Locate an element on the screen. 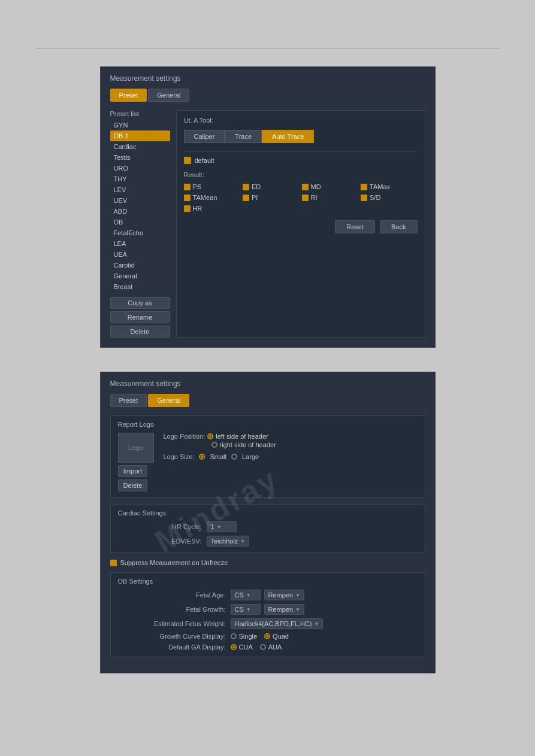  edv-esv-select: Teichholz ▼ is located at coordinates (228, 541).